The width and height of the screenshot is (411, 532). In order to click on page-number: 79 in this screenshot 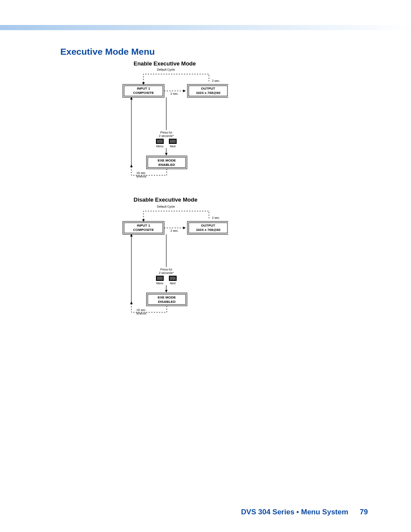, I will do `click(364, 512)`.